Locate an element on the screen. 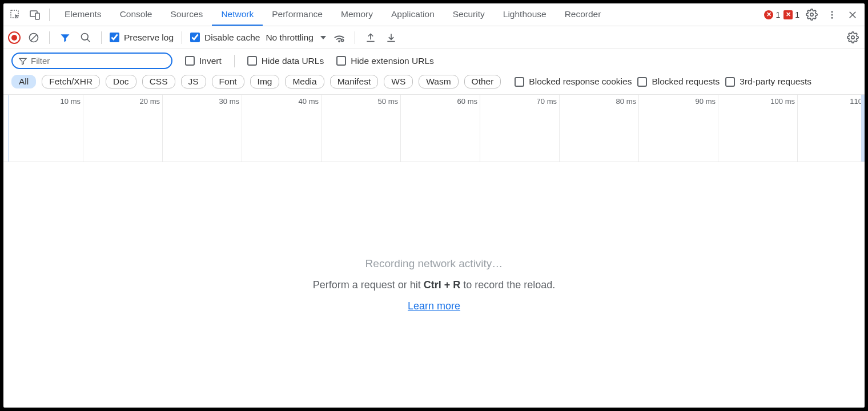  error-icon: ✕ is located at coordinates (769, 15).